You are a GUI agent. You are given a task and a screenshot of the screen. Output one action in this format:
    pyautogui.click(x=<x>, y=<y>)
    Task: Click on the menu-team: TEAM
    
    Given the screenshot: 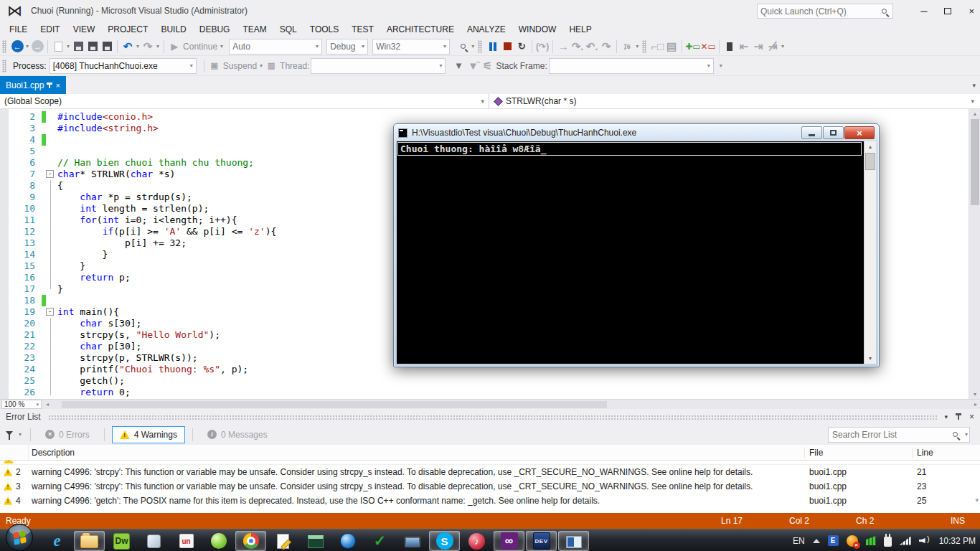 What is the action you would take?
    pyautogui.click(x=254, y=29)
    